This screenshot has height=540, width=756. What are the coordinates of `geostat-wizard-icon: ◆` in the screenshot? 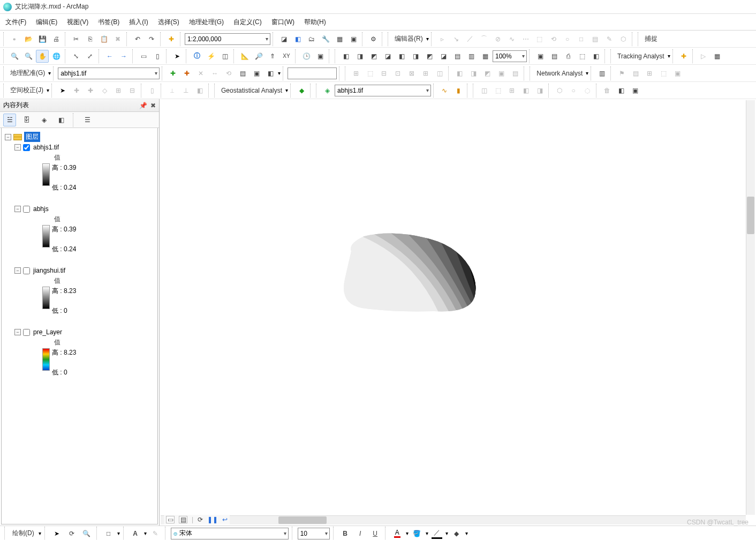 It's located at (301, 91).